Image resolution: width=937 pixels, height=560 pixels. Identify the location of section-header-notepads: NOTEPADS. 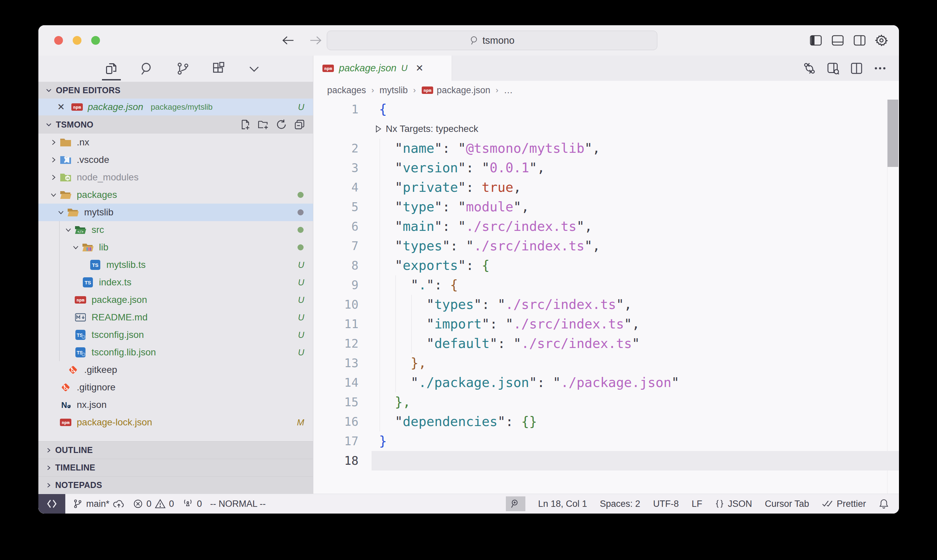
(176, 485).